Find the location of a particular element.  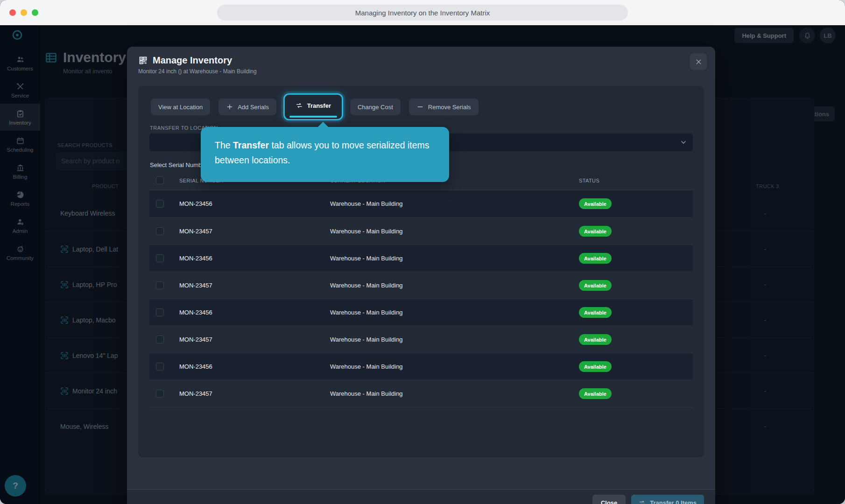

select-serials-label: Select Serial Numb is located at coordinates (176, 165).